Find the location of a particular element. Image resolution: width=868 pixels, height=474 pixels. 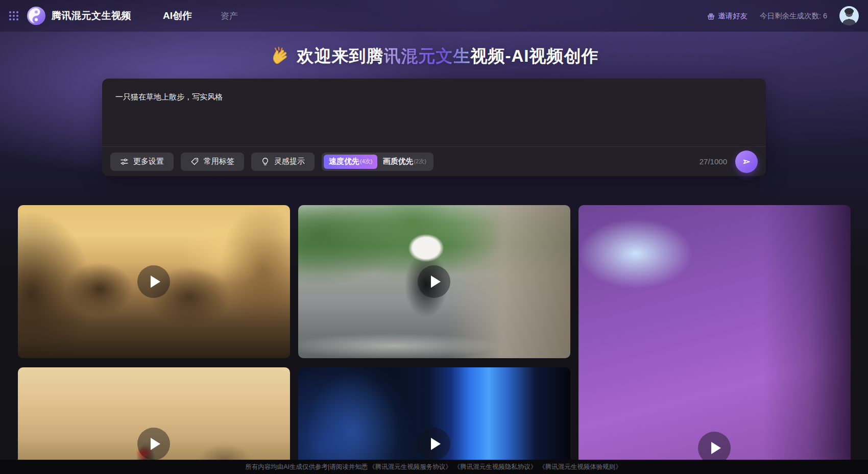

hunyuan-logo-icon is located at coordinates (36, 16).